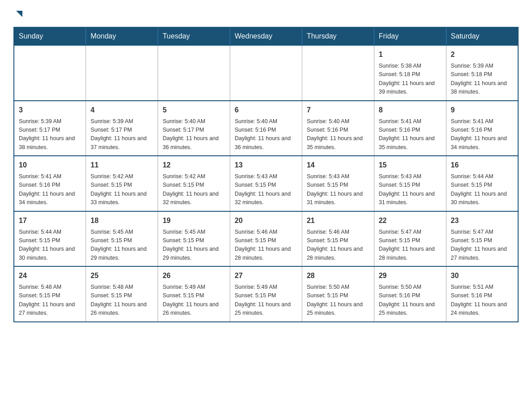 Image resolution: width=532 pixels, height=411 pixels. Describe the element at coordinates (338, 239) in the screenshot. I see `calendar-cell: 21Sunrise: 5:46 AM Sunset: 5:15 PM Dayli…` at that location.